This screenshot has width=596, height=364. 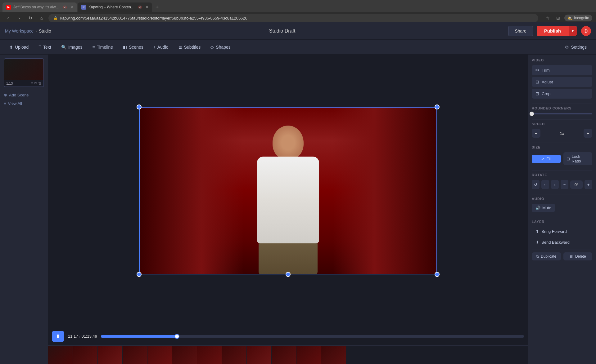 What do you see at coordinates (192, 47) in the screenshot?
I see `menu-subtitles-label: Subtitles` at bounding box center [192, 47].